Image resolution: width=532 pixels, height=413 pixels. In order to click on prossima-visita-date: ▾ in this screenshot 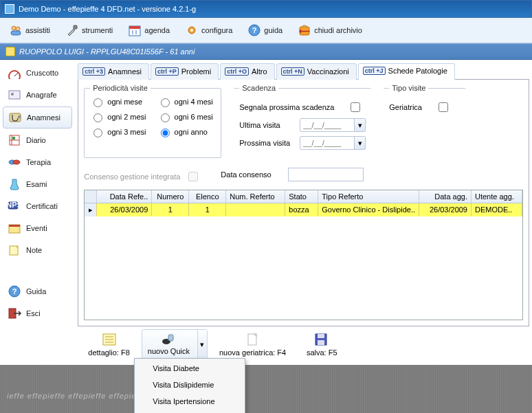, I will do `click(333, 143)`.